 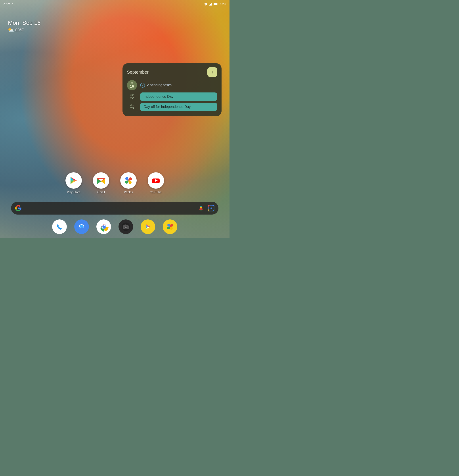 What do you see at coordinates (104, 227) in the screenshot?
I see `dock-chrome` at bounding box center [104, 227].